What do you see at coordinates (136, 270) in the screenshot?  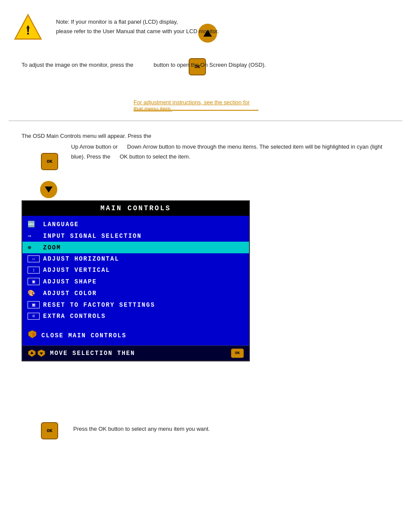 I see `osd-items-list: 🔤 LANGUAGE ⇒ INPUT SIGNAL SELECTION ⊕ ZO…` at bounding box center [136, 270].